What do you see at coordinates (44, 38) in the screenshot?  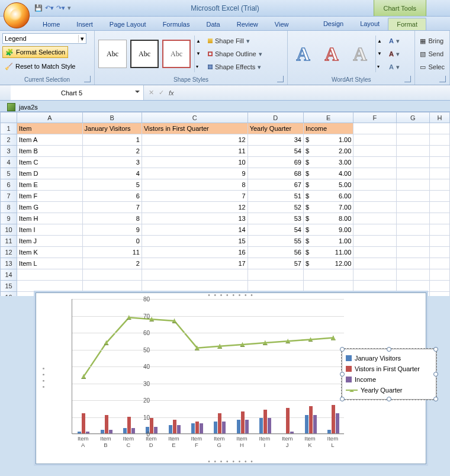 I see `chart-element-combo: Legend▾` at bounding box center [44, 38].